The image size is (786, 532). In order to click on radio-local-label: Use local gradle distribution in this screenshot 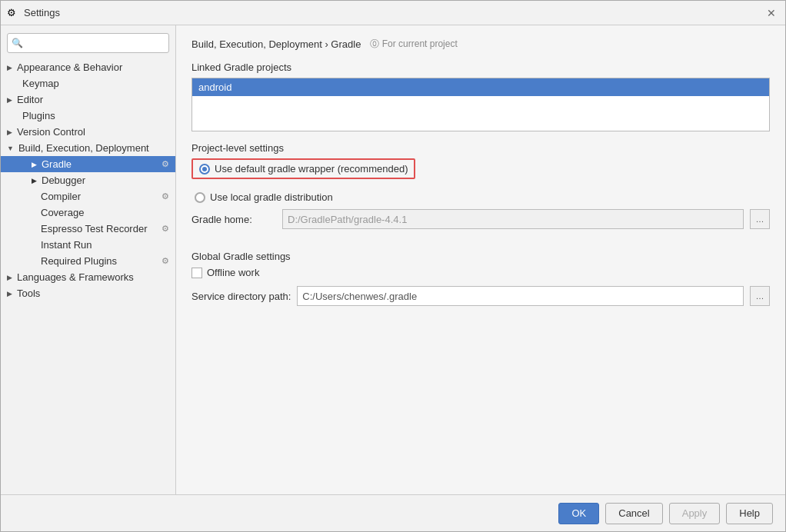, I will do `click(271, 197)`.